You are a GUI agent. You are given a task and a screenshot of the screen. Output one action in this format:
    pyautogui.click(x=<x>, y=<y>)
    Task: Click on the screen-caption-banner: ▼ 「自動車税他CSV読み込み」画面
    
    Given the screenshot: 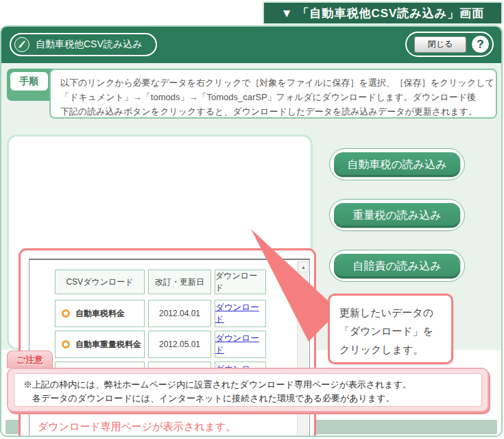 What is the action you would take?
    pyautogui.click(x=383, y=13)
    